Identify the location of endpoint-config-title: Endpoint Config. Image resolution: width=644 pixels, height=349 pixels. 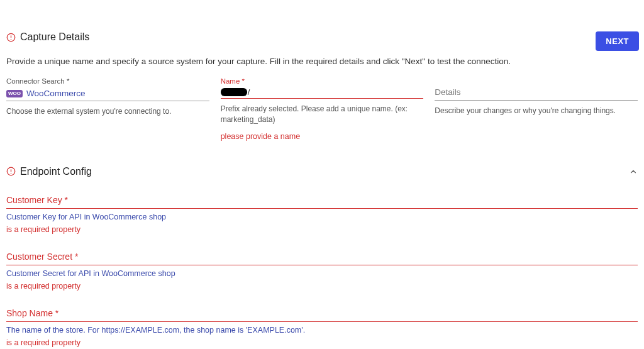
(56, 172).